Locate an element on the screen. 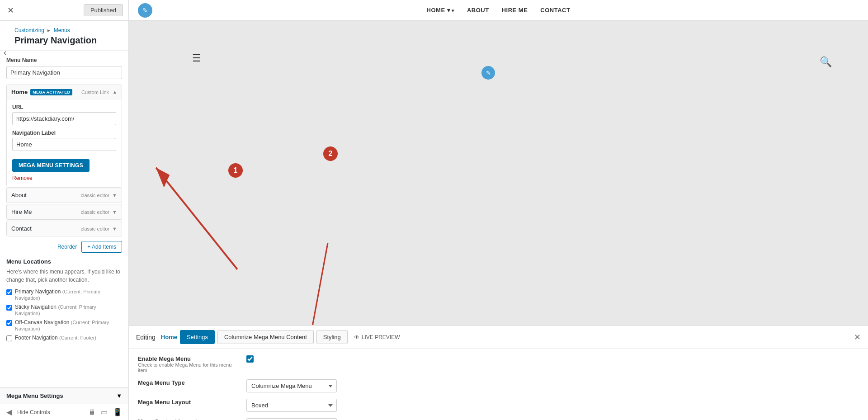  location-offcanvas-checkbox is located at coordinates (9, 323).